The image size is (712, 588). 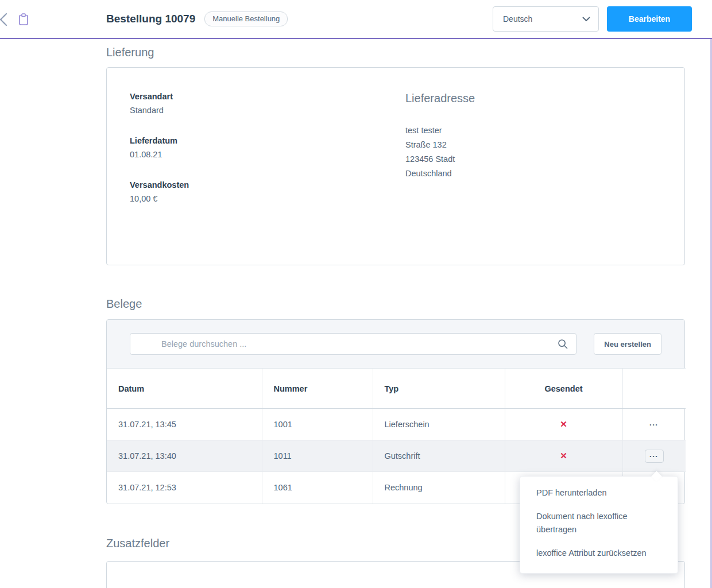 What do you see at coordinates (396, 425) in the screenshot?
I see `table-row: 31.07.21, 13:45 1001 Lieferschein ✕ •••` at bounding box center [396, 425].